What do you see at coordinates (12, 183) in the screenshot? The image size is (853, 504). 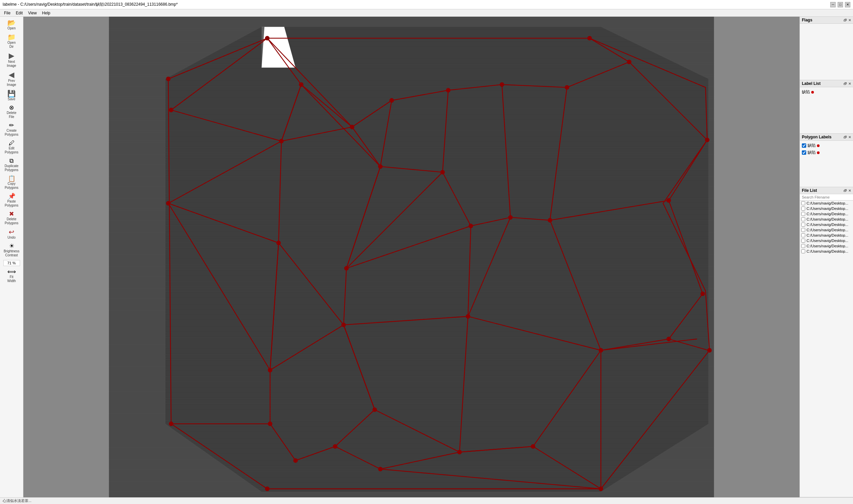 I see `copy-polygons-button: 📋 CopyPolygons` at bounding box center [12, 183].